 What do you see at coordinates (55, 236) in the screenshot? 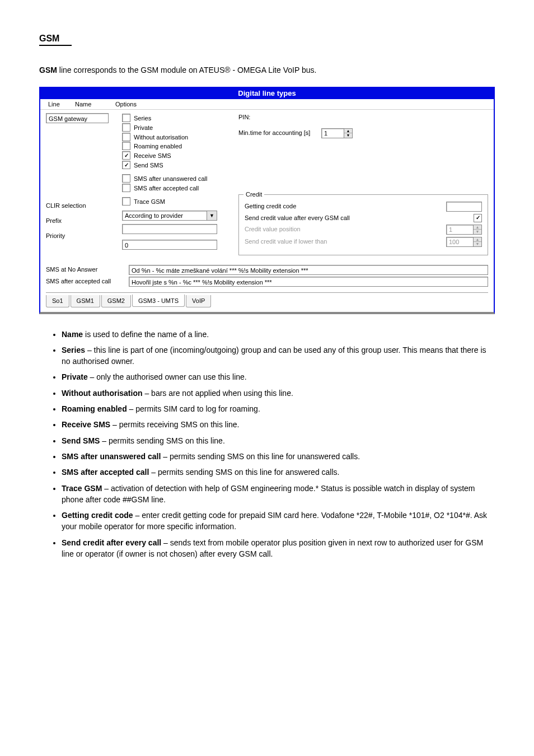
I see `priority-label: Priority` at bounding box center [55, 236].